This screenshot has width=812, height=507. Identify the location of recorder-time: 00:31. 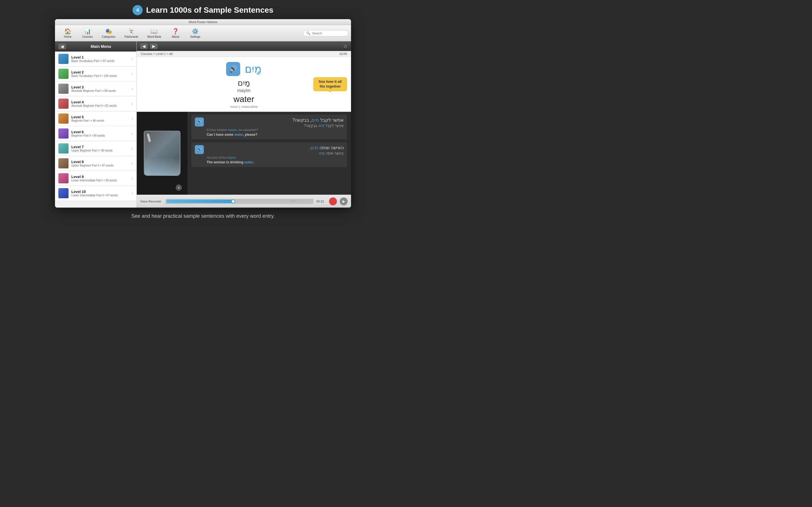
(321, 202).